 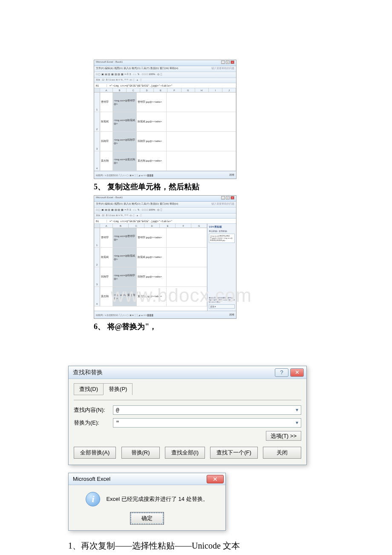 I want to click on msgbox-titlebar: Microsoft Excel ✕, so click(x=147, y=479).